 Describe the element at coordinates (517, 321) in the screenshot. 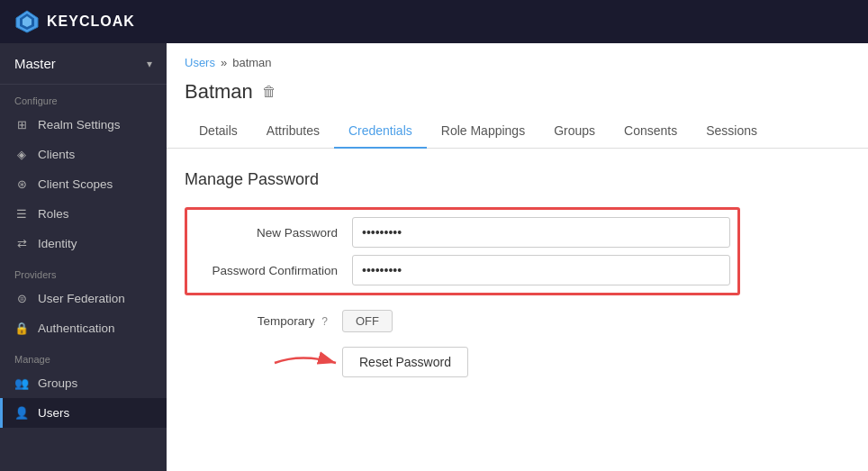

I see `temporary-row: Temporary ? OFF` at that location.